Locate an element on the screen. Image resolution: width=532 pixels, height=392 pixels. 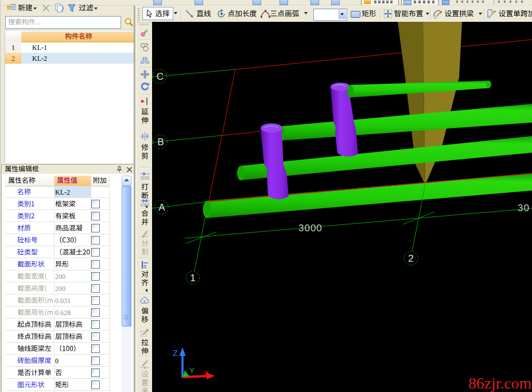
svg-text: Z is located at coordinates (176, 352).